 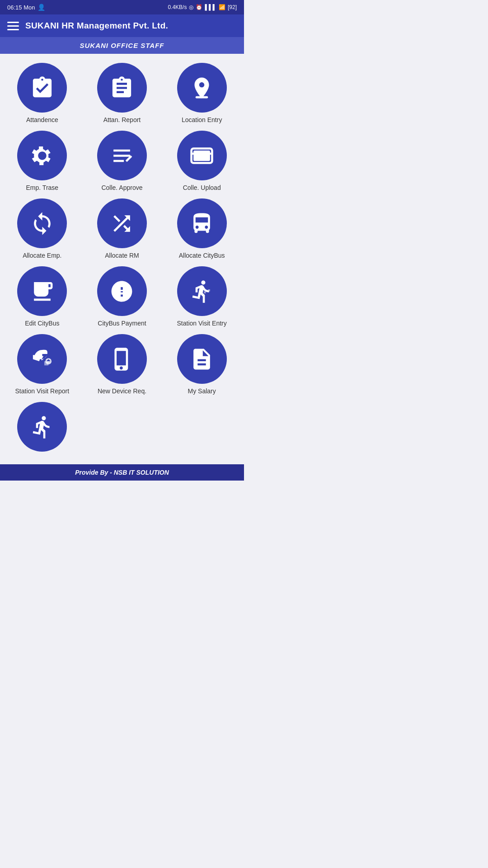 I want to click on sub-header: SUKANI OFFICE STAFF, so click(x=122, y=45).